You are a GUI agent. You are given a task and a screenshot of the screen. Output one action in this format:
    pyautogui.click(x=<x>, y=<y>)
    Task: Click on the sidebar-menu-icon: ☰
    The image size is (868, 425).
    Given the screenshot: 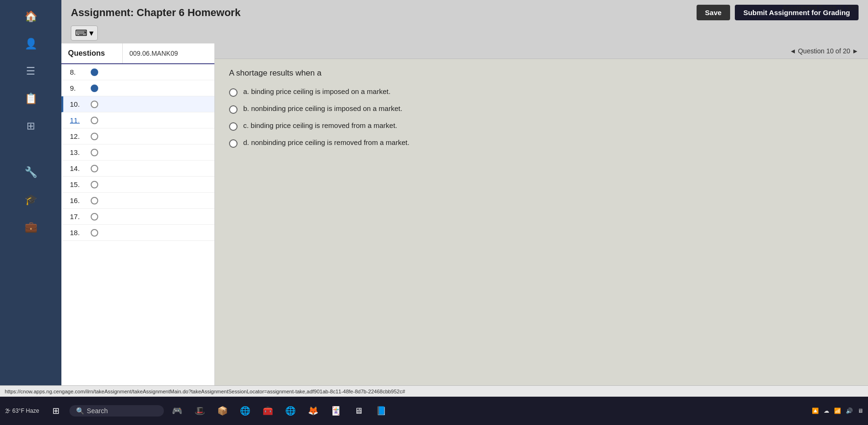 What is the action you would take?
    pyautogui.click(x=31, y=71)
    